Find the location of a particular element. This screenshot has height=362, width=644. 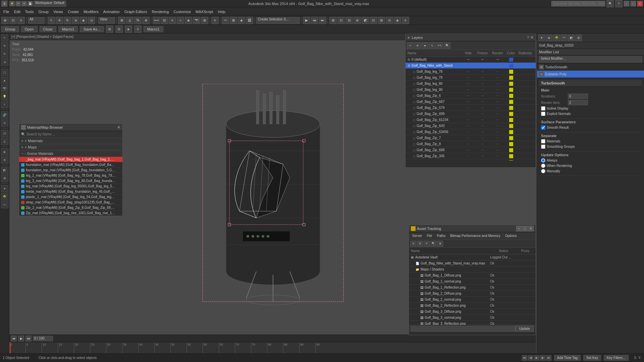

viewport-single-btn: ⊡ is located at coordinates (341, 20).